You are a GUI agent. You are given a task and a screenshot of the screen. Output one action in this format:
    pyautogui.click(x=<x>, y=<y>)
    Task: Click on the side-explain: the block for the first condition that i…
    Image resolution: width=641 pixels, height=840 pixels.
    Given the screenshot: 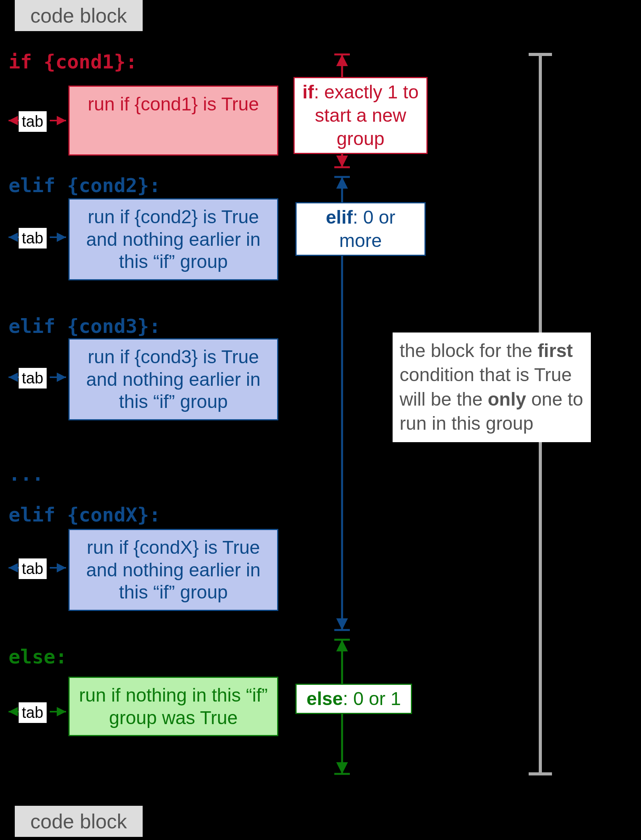 What is the action you would take?
    pyautogui.click(x=492, y=387)
    